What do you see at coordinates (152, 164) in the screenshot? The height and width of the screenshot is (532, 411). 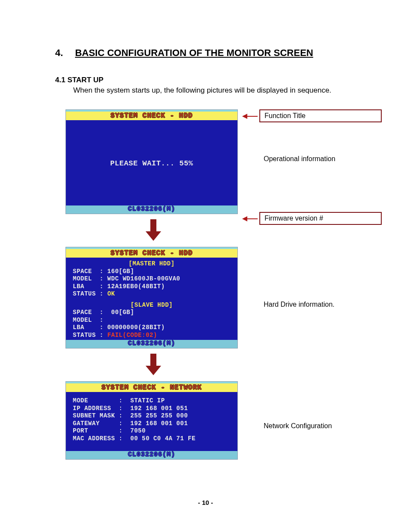 I see `wait-text: PLEASE WAIT... 55%` at bounding box center [152, 164].